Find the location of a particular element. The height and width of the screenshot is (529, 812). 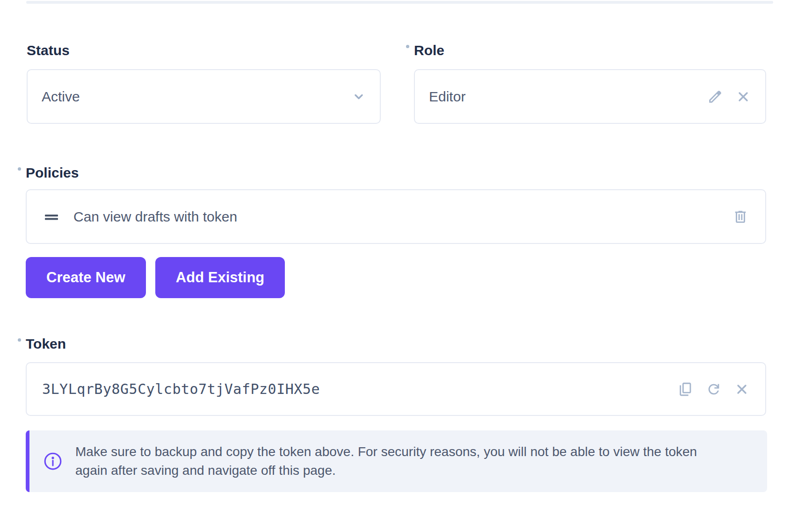

copy-icon is located at coordinates (686, 389).